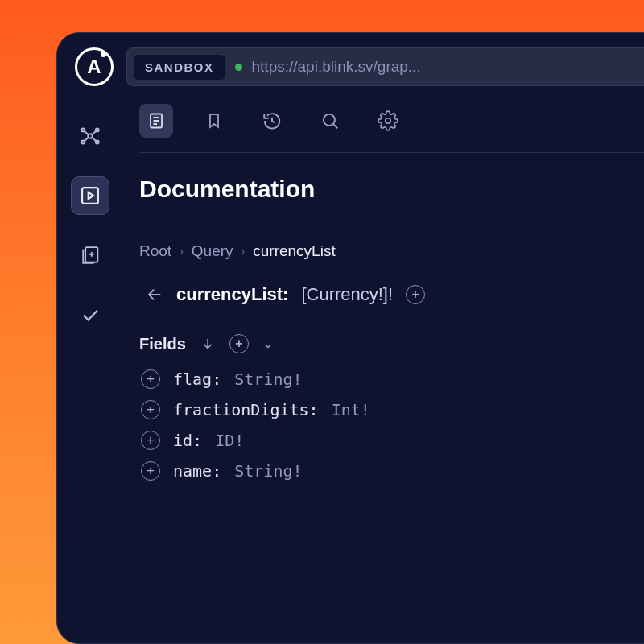  I want to click on field-type: ID!, so click(229, 440).